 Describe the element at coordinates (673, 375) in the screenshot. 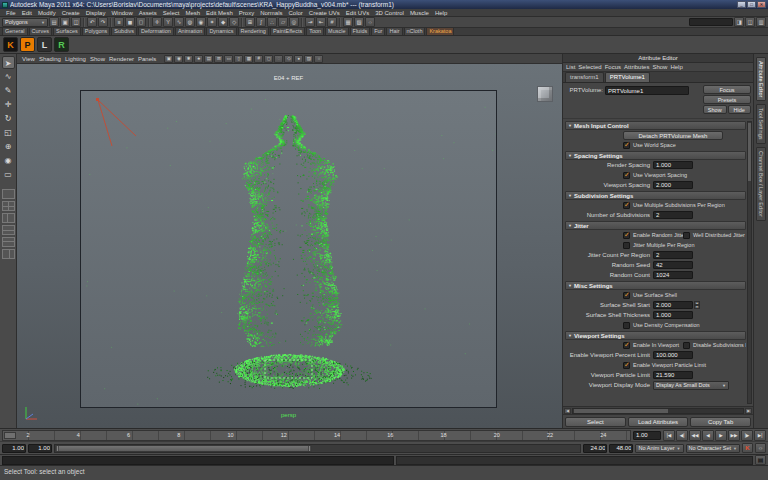

I see `viewport-particle-limit-field` at that location.